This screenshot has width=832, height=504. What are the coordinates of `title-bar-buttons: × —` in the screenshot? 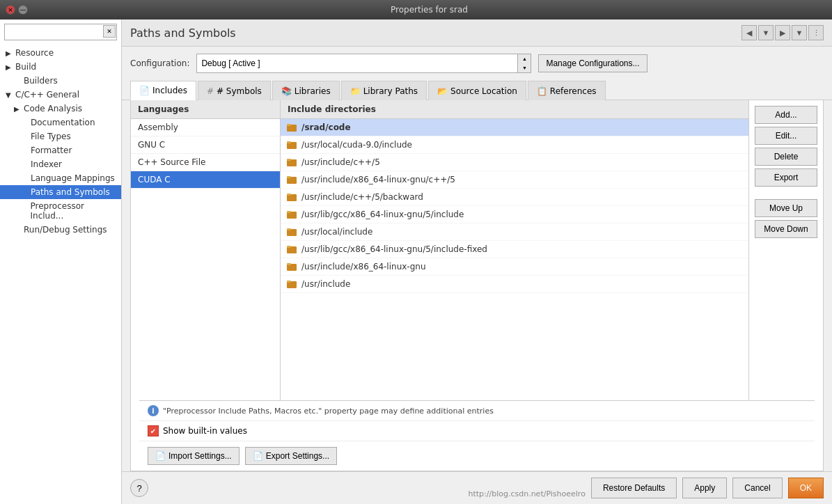 It's located at (17, 10).